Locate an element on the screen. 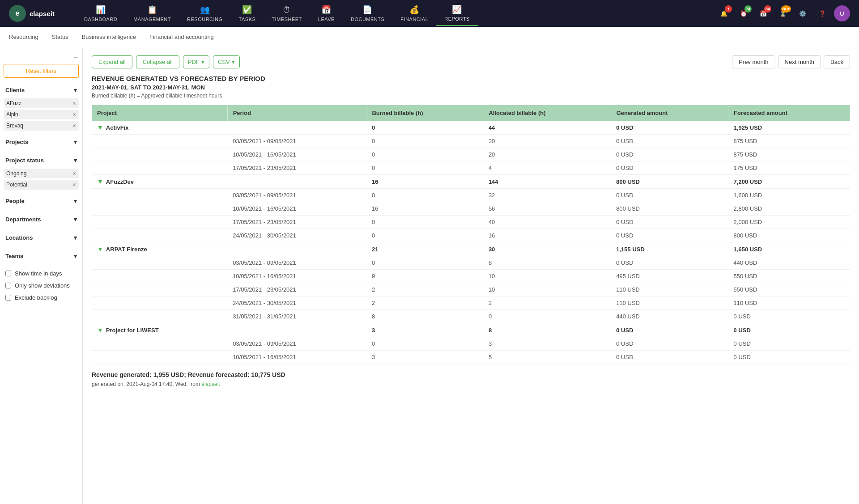 This screenshot has width=859, height=504. logo-icon: e is located at coordinates (17, 13).